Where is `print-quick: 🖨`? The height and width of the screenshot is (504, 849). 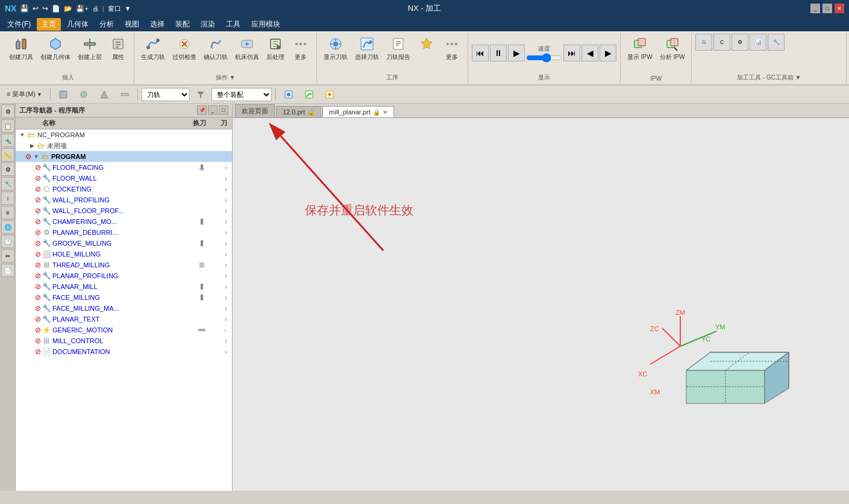
print-quick: 🖨 is located at coordinates (95, 8).